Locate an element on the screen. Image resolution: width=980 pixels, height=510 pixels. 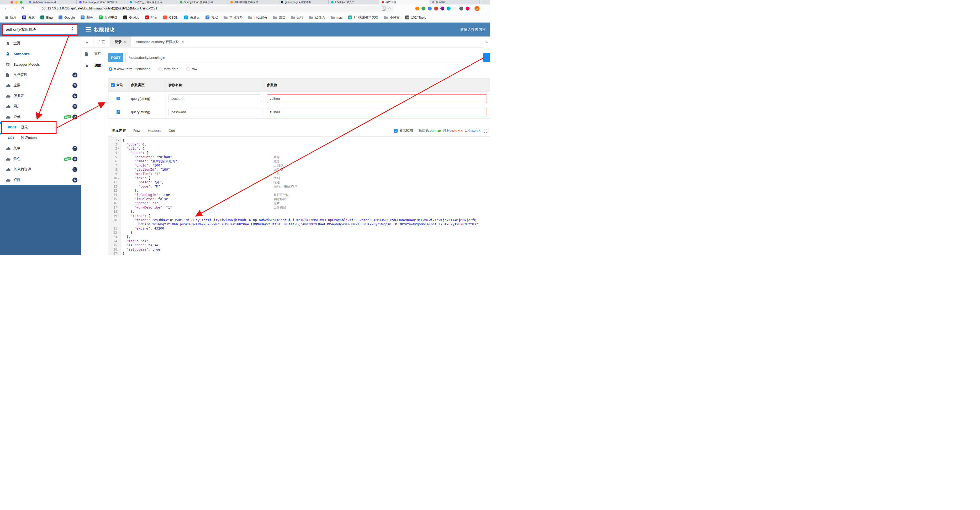
bookmark-item: 小目标 is located at coordinates (392, 18).